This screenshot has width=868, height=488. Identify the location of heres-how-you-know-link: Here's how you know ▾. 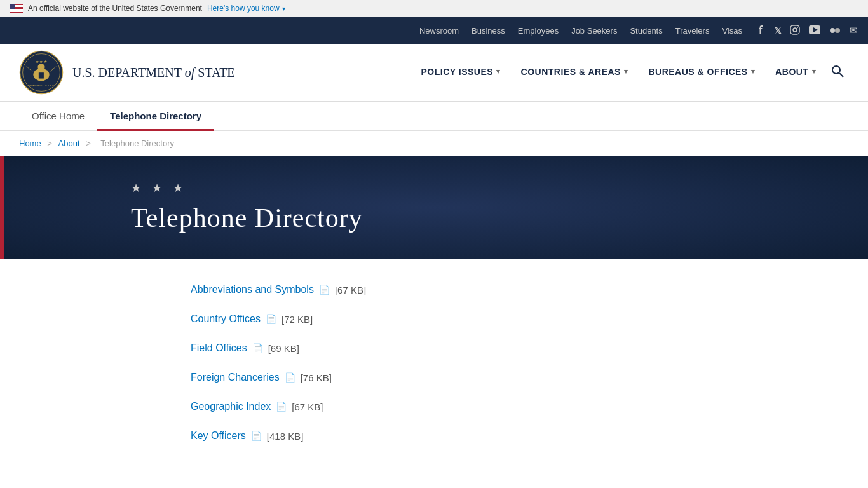
(247, 8).